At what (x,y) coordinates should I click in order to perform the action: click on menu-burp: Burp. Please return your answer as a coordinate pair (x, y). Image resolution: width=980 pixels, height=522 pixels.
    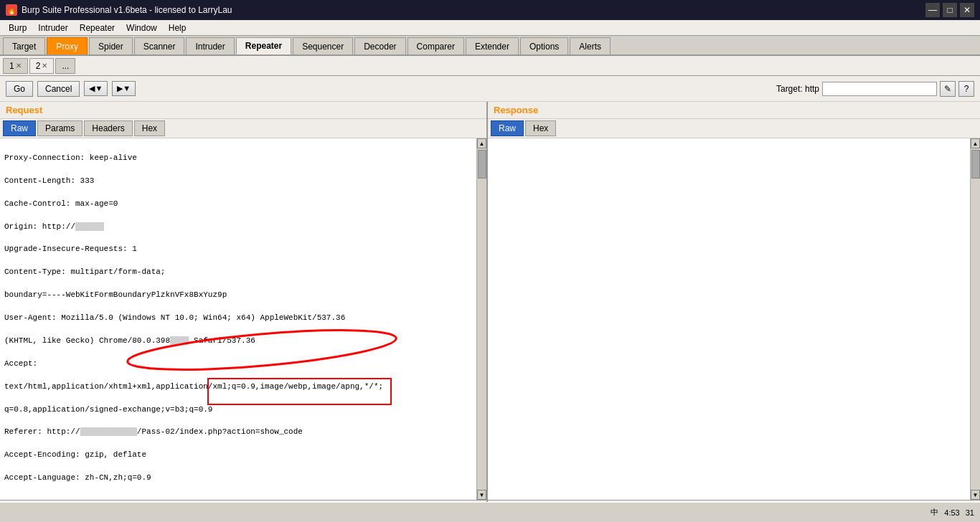
    Looking at the image, I should click on (17, 28).